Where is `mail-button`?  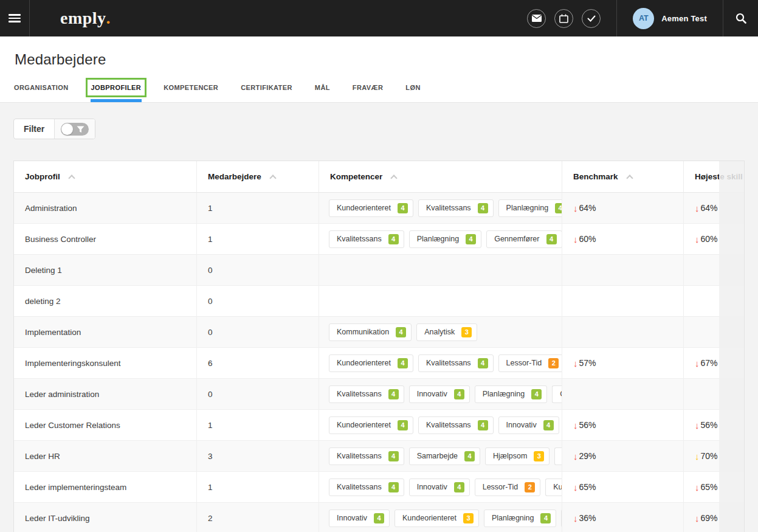
mail-button is located at coordinates (536, 18).